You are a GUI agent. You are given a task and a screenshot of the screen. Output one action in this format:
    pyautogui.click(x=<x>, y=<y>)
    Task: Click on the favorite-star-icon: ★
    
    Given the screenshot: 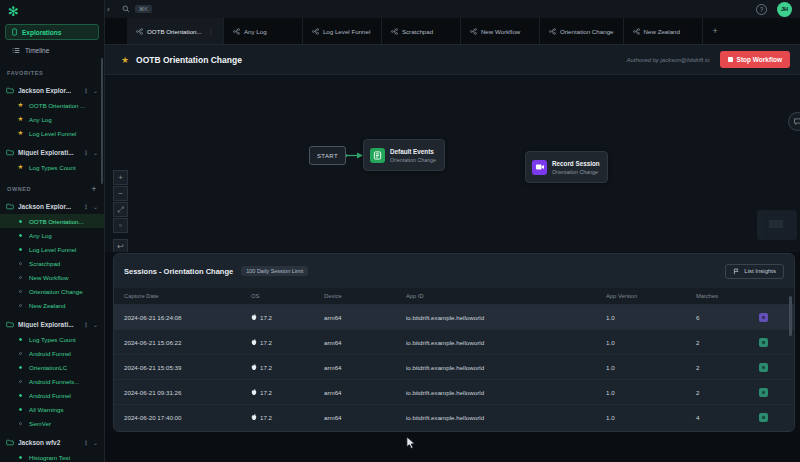 What is the action you would take?
    pyautogui.click(x=125, y=60)
    